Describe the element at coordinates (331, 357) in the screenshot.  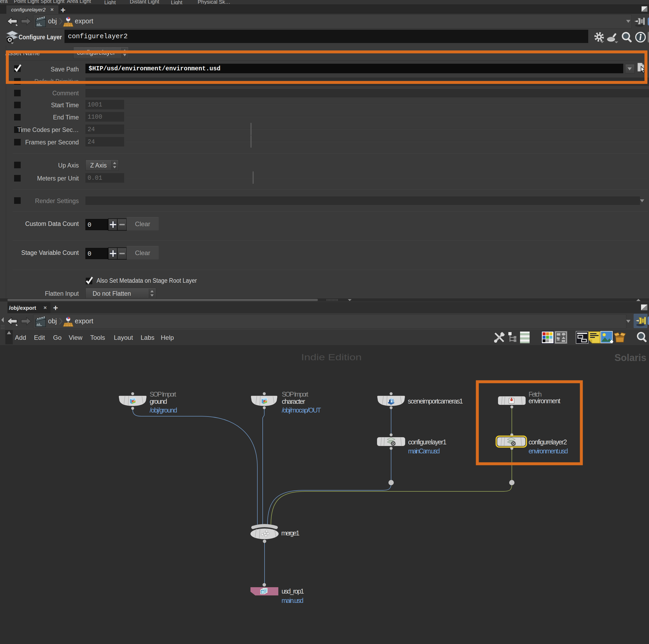
I see `svg-text: Indie Edition` at that location.